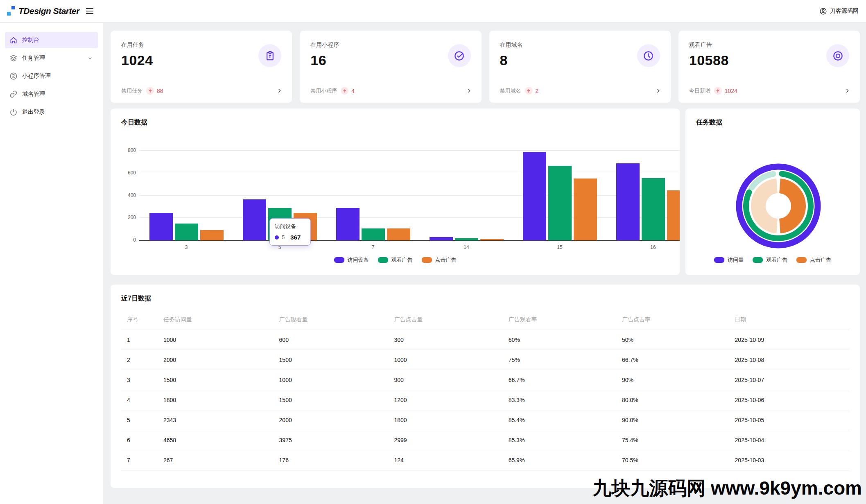  Describe the element at coordinates (778, 206) in the screenshot. I see `task-donut-chart` at that location.